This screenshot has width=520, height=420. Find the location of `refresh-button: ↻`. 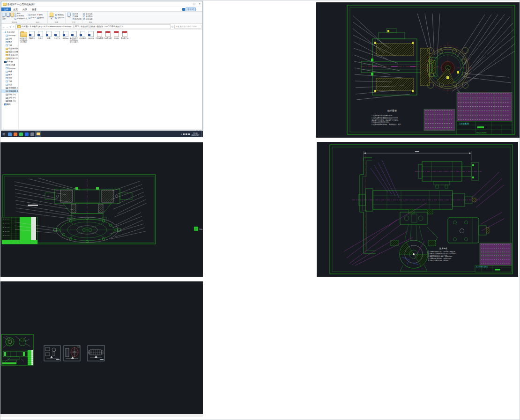

refresh-button: ↻ is located at coordinates (172, 27).